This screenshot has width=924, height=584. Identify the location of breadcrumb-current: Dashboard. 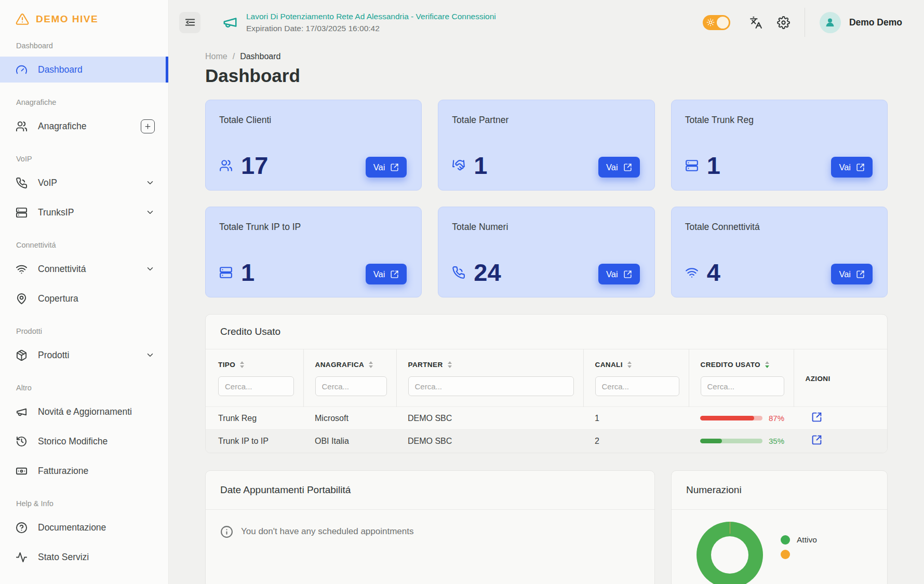
(260, 57).